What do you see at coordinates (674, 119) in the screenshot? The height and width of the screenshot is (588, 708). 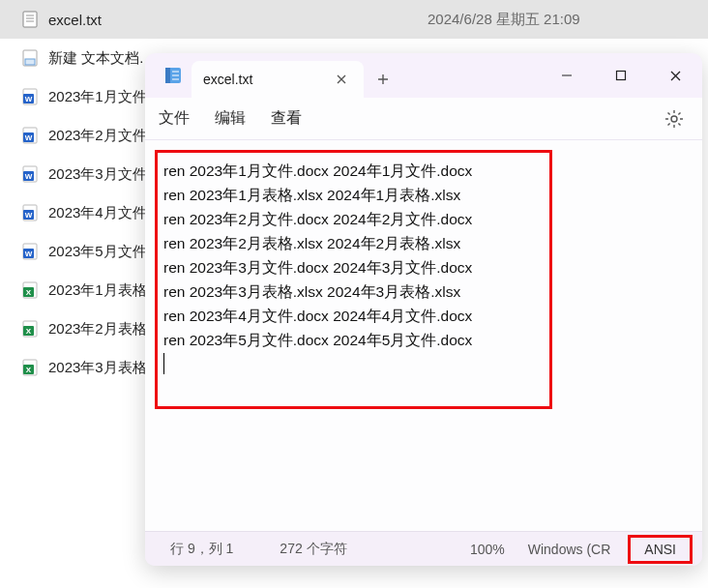 I see `settings-button` at bounding box center [674, 119].